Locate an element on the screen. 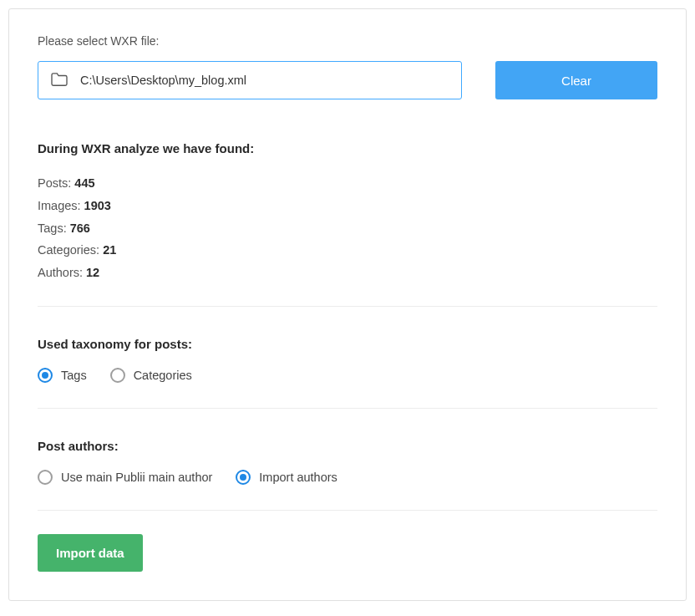  radio-authors-import: Import authors is located at coordinates (287, 477).